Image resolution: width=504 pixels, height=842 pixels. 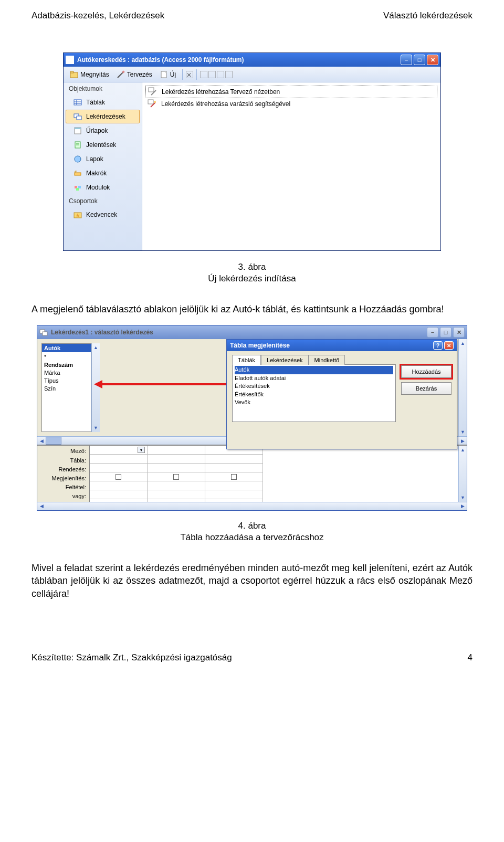 I want to click on sidebar-item-reports: Jelentések, so click(x=103, y=145).